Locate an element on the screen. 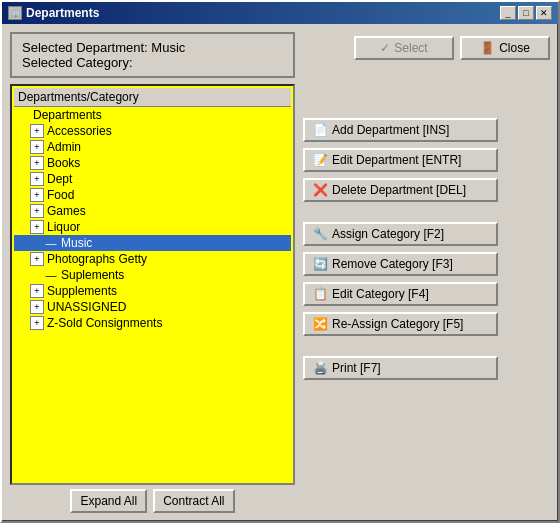 The width and height of the screenshot is (560, 523). departments-root-label: Departments is located at coordinates (68, 115).